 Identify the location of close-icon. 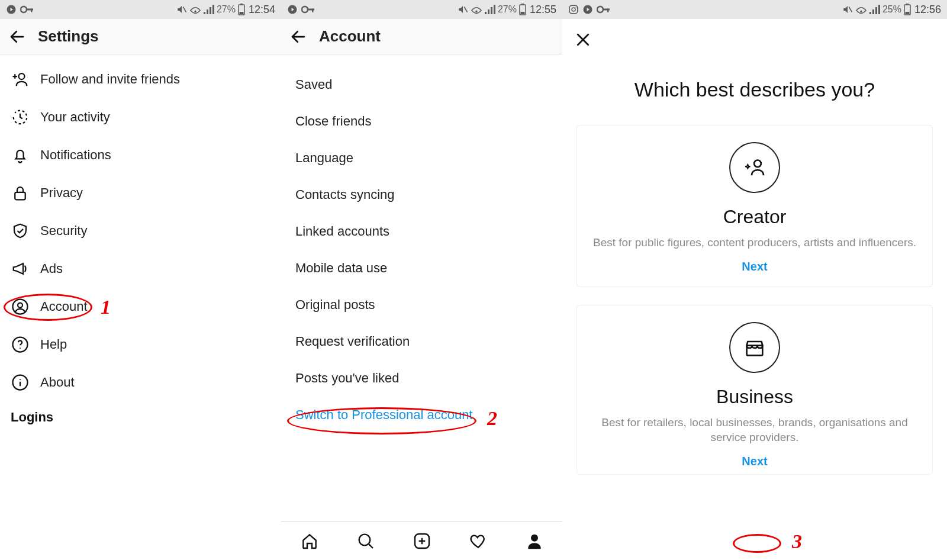
(583, 40).